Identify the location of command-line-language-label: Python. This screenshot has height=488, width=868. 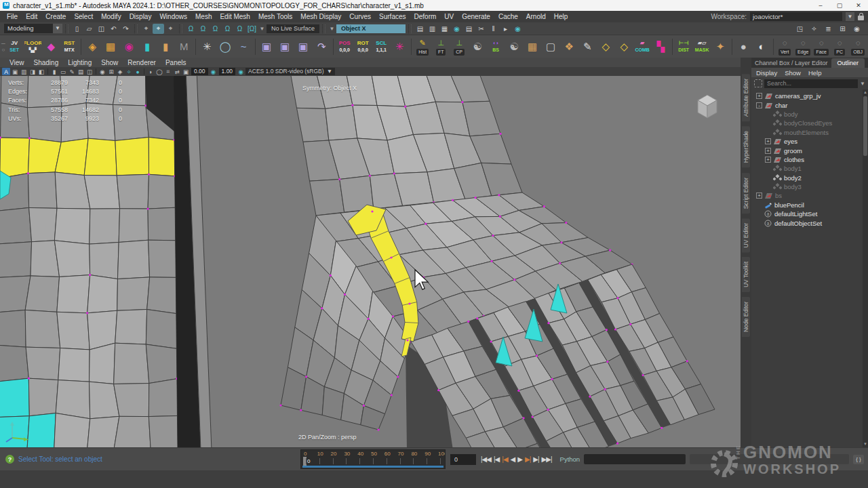
(570, 460).